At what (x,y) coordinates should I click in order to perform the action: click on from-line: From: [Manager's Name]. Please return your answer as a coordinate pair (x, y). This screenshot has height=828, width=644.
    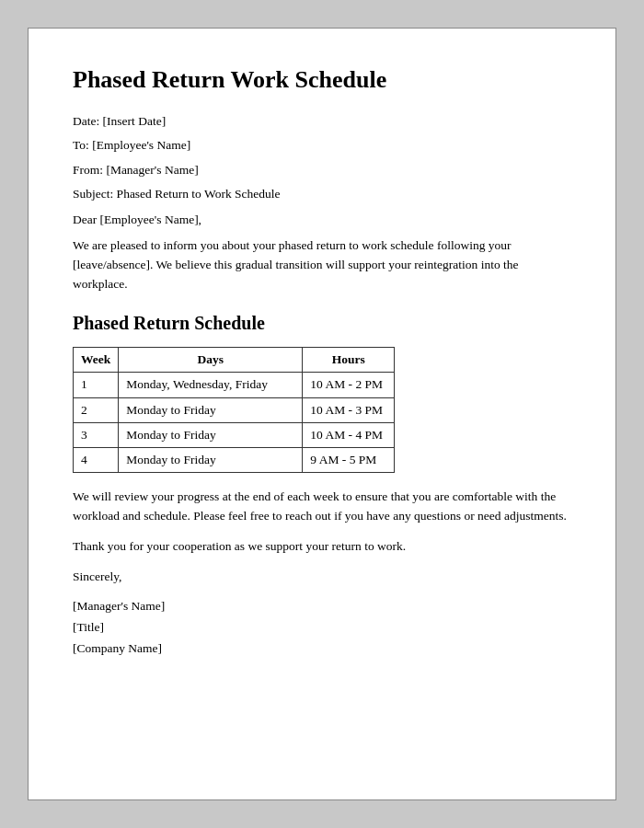
    Looking at the image, I should click on (322, 170).